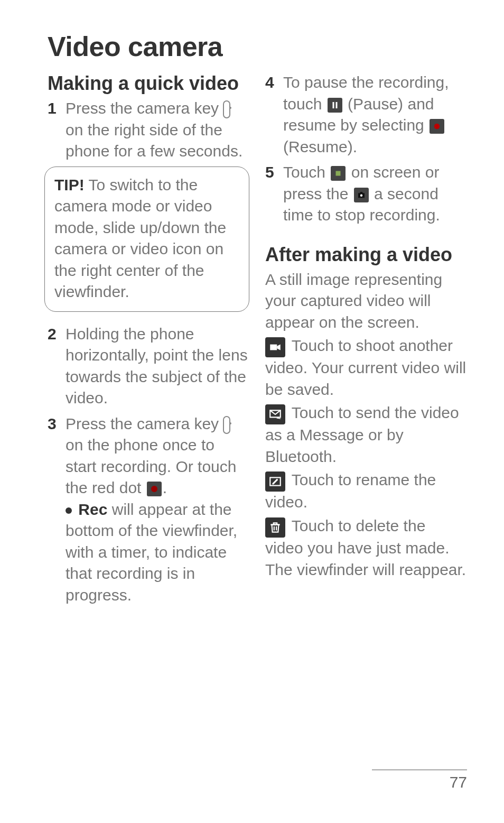 Image resolution: width=504 pixels, height=823 pixels. What do you see at coordinates (275, 528) in the screenshot?
I see `trash-icon` at bounding box center [275, 528].